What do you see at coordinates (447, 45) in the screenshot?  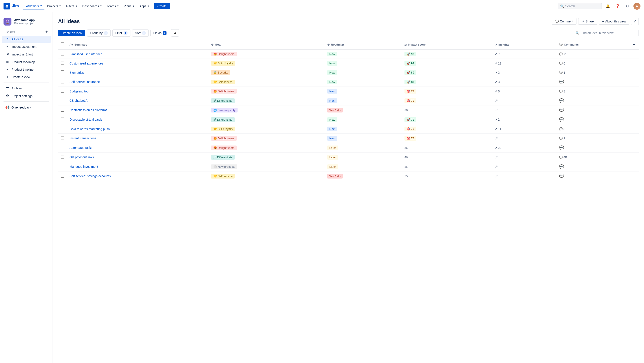 I see `col-header-impact: fx Impact score` at bounding box center [447, 45].